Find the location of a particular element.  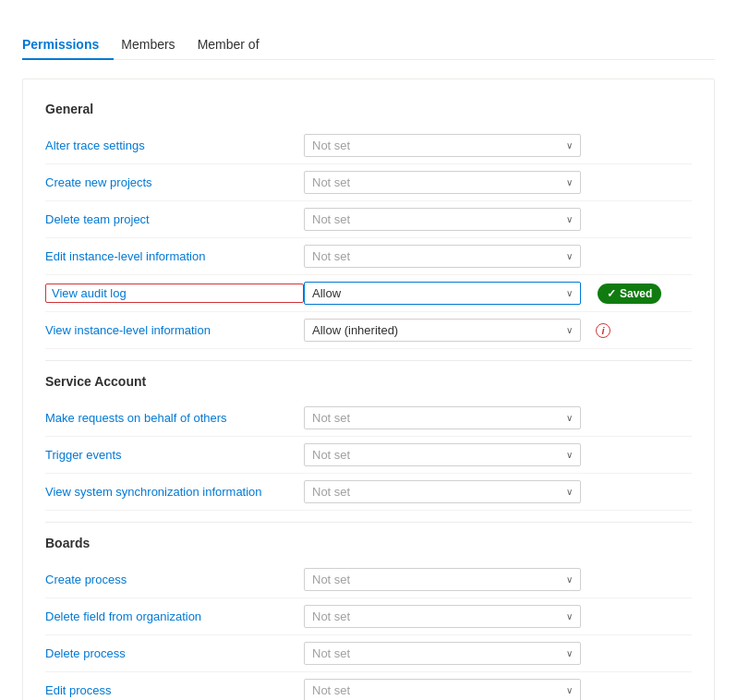

select-value-delete-team-project: Not set is located at coordinates (440, 220).